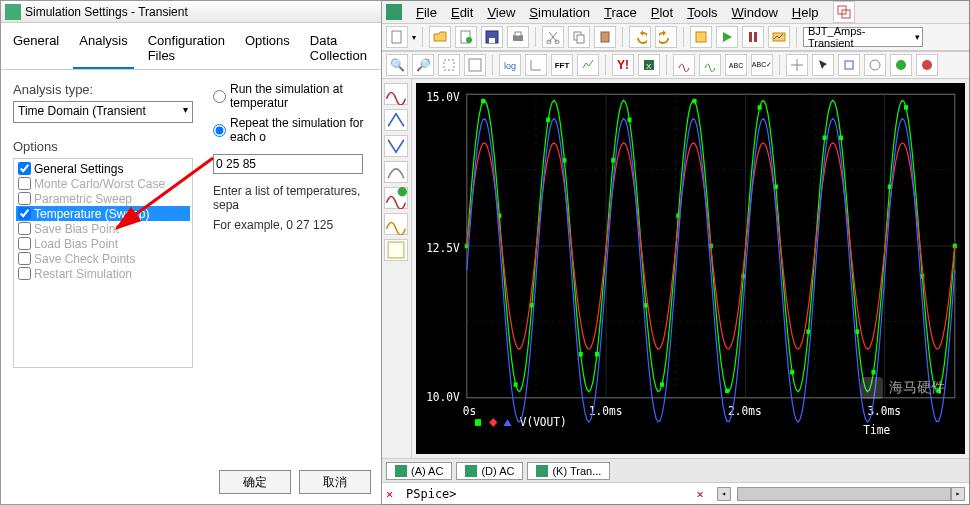 Image resolution: width=970 pixels, height=505 pixels. I want to click on plot-tab-k: (K) Tran..., so click(568, 471).